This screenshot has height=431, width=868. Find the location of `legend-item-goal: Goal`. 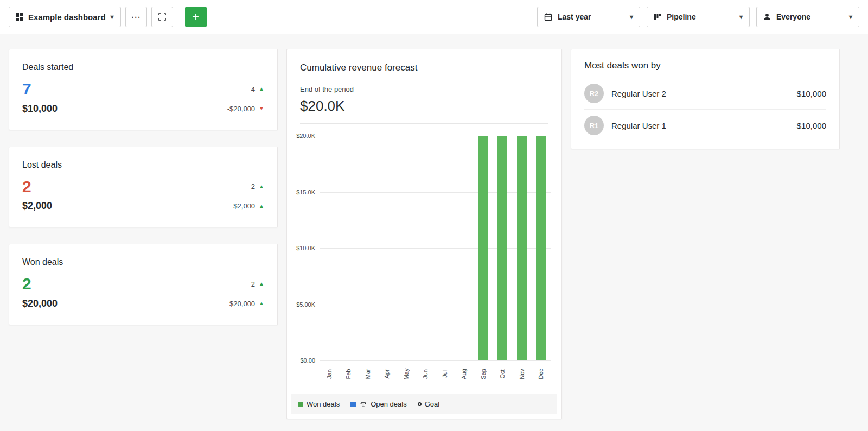

legend-item-goal: Goal is located at coordinates (429, 404).